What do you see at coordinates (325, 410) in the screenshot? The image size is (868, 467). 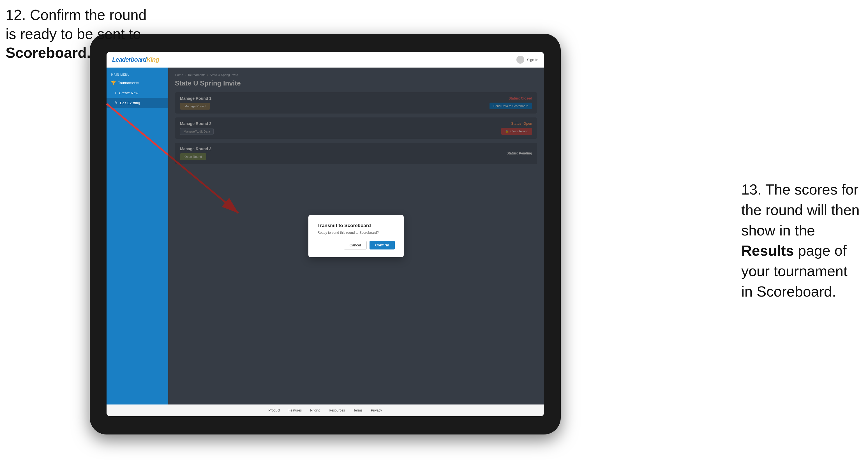 I see `footer: Product Features Pricing Resources Terms…` at bounding box center [325, 410].